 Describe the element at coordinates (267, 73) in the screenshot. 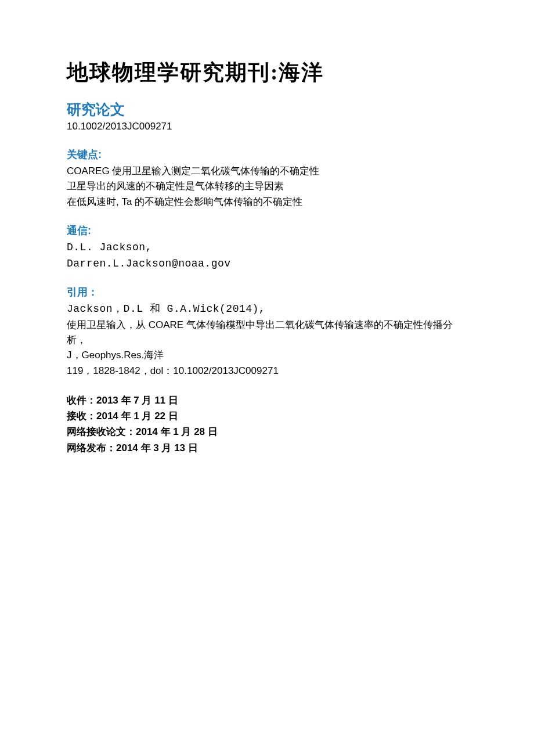

I see `journal-title: 地球物理学研究期刊:海洋` at that location.